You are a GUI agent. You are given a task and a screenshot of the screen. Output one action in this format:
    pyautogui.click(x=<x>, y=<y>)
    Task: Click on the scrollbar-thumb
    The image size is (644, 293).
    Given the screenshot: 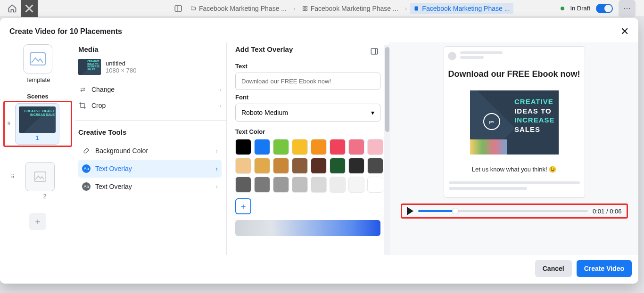 What is the action you would take?
    pyautogui.click(x=388, y=90)
    